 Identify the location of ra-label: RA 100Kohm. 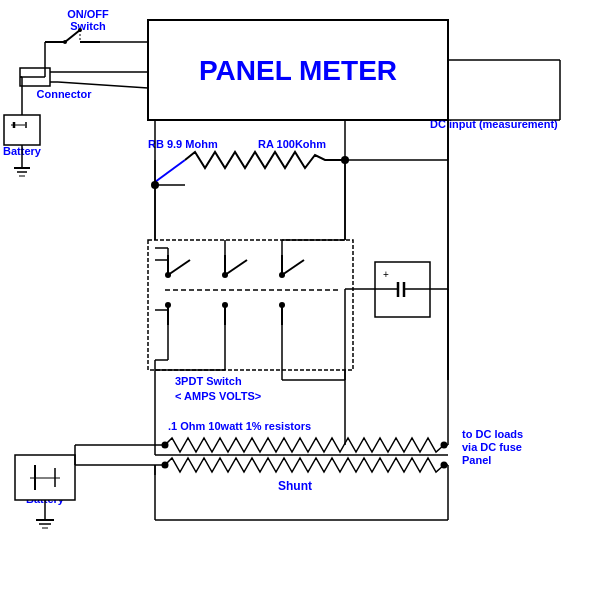
(292, 144).